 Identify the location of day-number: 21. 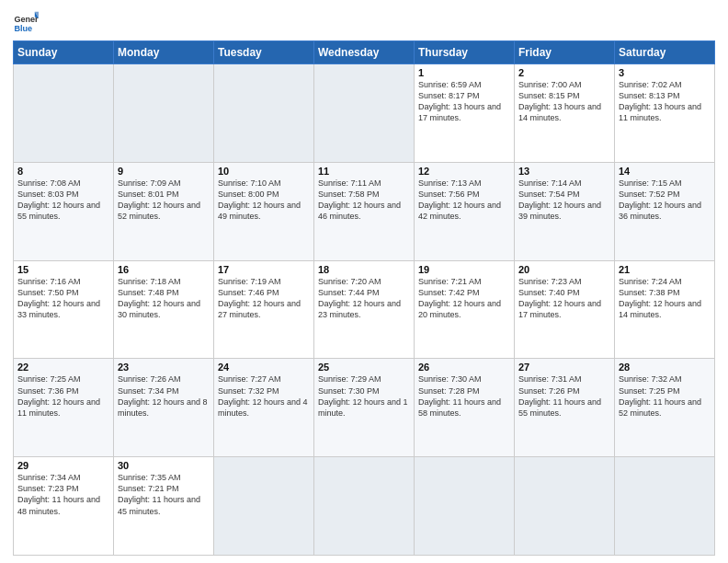
(665, 270).